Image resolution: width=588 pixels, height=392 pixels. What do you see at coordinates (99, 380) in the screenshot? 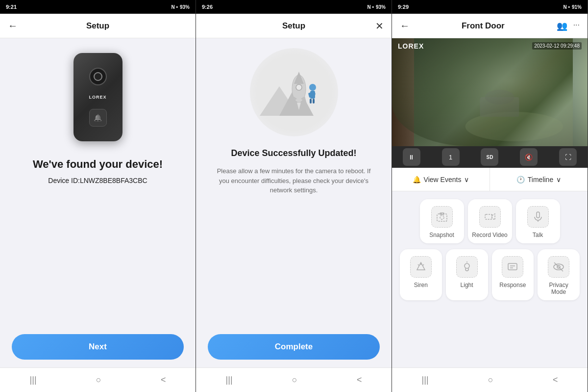
I see `nav-home-icon-1: ○` at bounding box center [99, 380].